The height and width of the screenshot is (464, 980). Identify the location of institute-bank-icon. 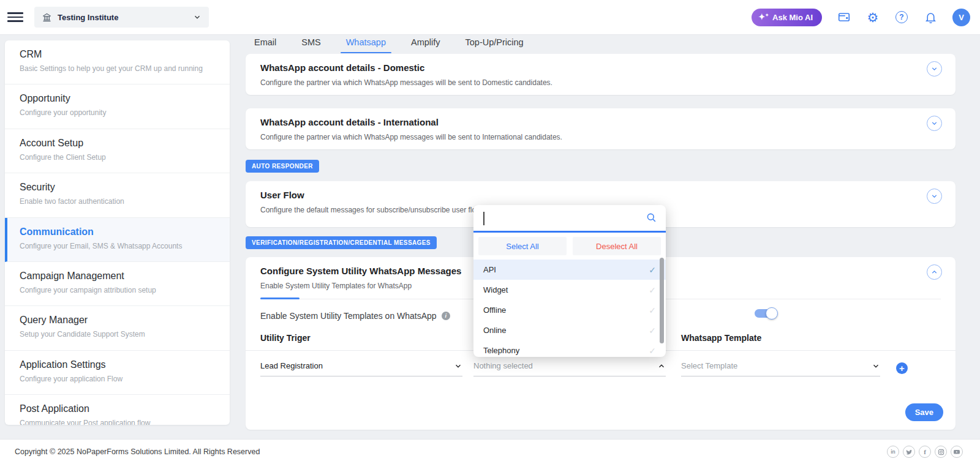
(47, 17).